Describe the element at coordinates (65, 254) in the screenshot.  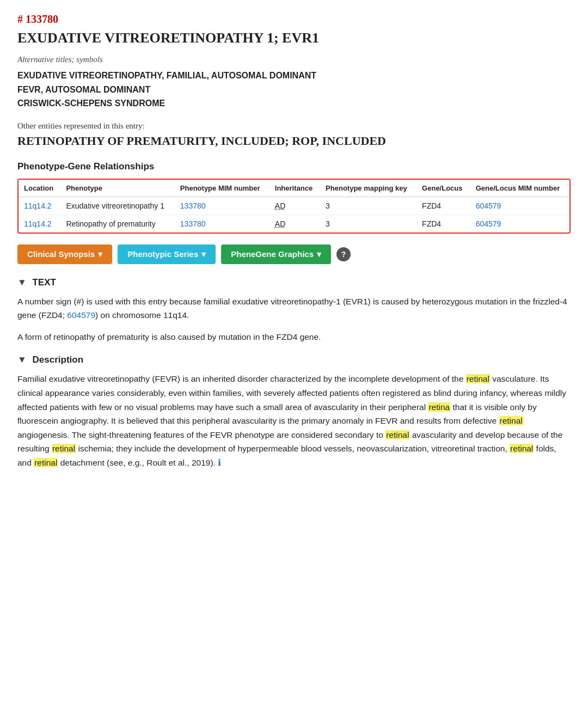
I see `clinical-synopsis-button: Clinical Synopsis ▾` at that location.